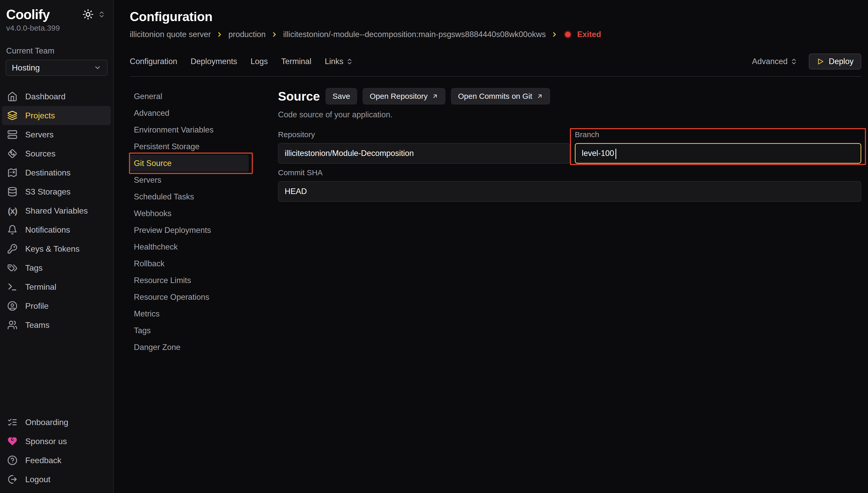 This screenshot has height=493, width=868. I want to click on tab-configuration: Configuration, so click(153, 62).